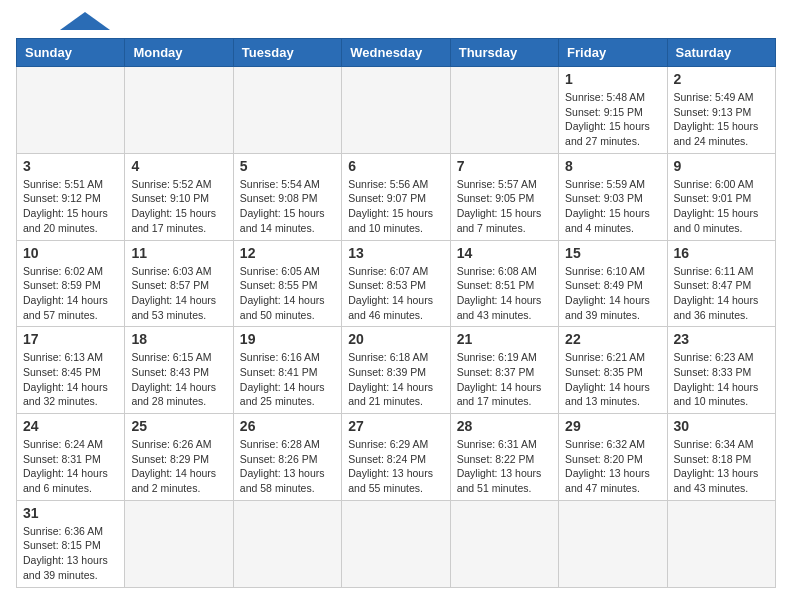 Image resolution: width=792 pixels, height=612 pixels. What do you see at coordinates (396, 253) in the screenshot?
I see `day-number: 13` at bounding box center [396, 253].